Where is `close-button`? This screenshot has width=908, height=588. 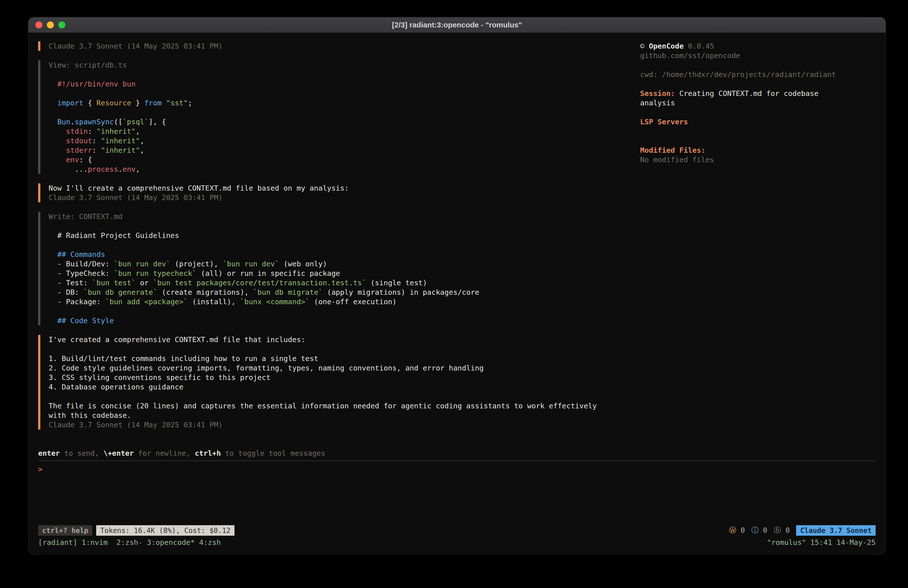
close-button is located at coordinates (39, 25).